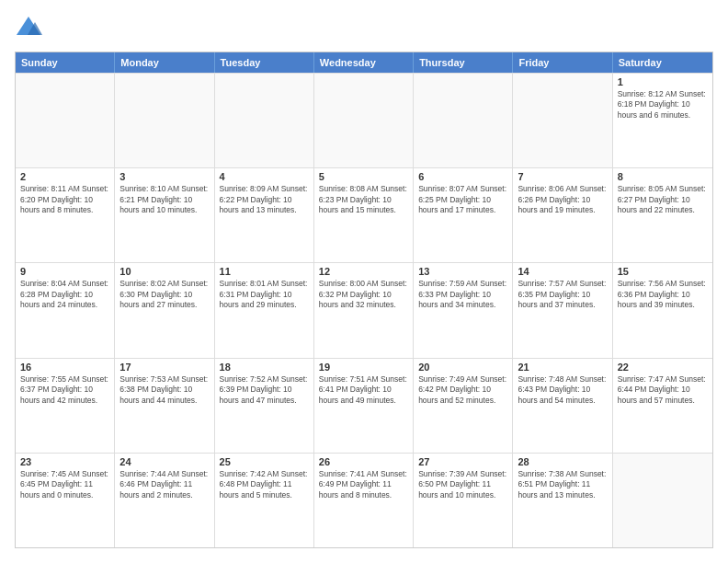  I want to click on day-cell-9: 9Sunrise: 8:04 AM Sunset: 6:28 PM Daylig…, so click(65, 310).